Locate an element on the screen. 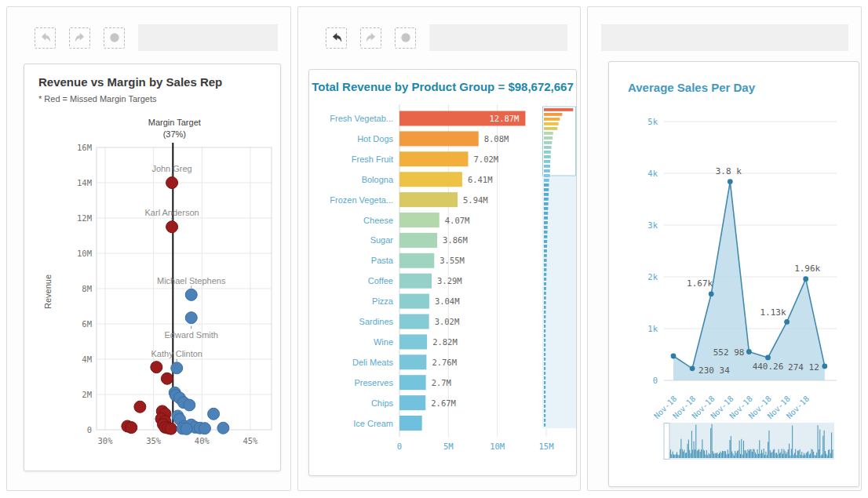 Image resolution: width=868 pixels, height=498 pixels. svg-text: 30% is located at coordinates (106, 441).